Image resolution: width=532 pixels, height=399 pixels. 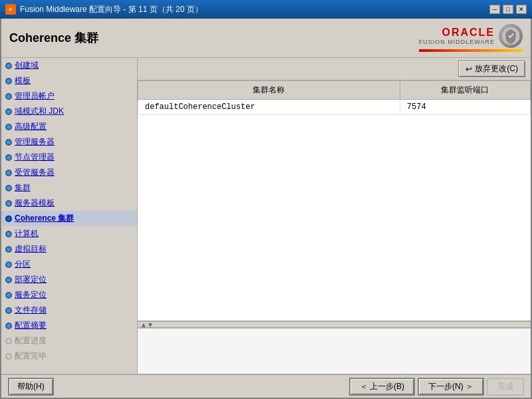 I want to click on sidebar-item-create-domain: 创建域, so click(x=69, y=65).